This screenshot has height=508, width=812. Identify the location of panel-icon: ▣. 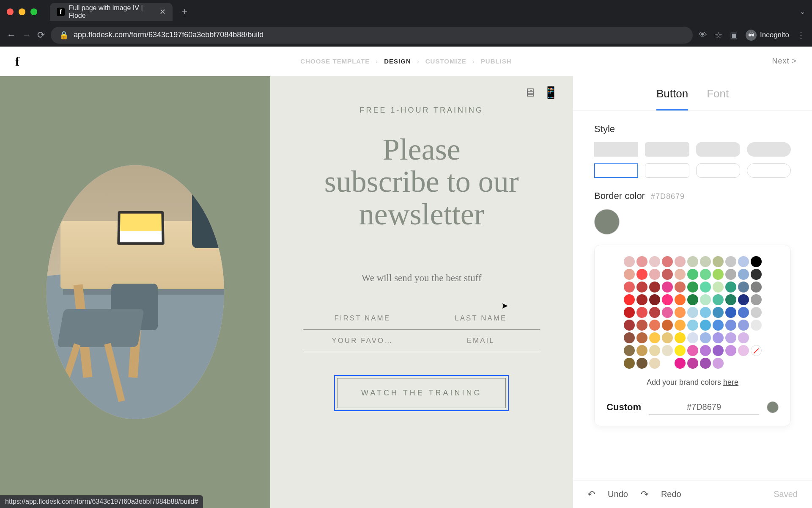
(734, 35).